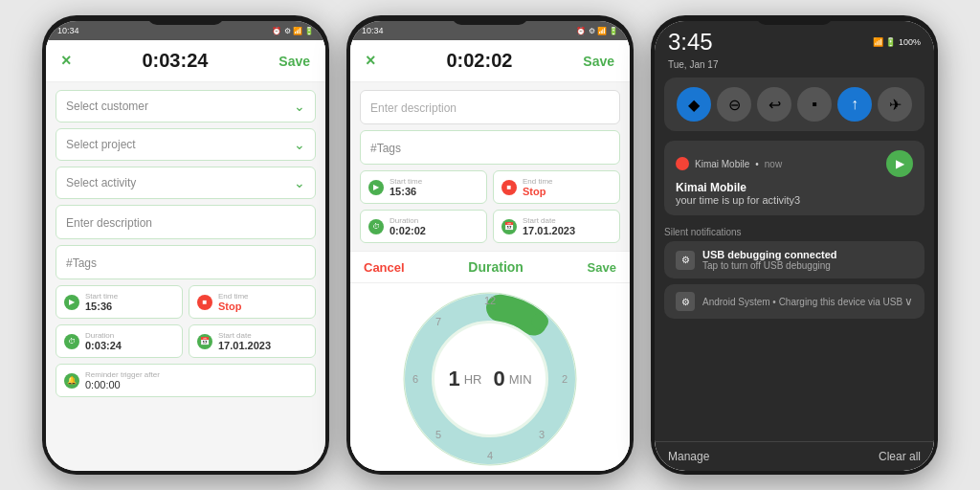  I want to click on duration-icon-1: ⏱, so click(72, 342).